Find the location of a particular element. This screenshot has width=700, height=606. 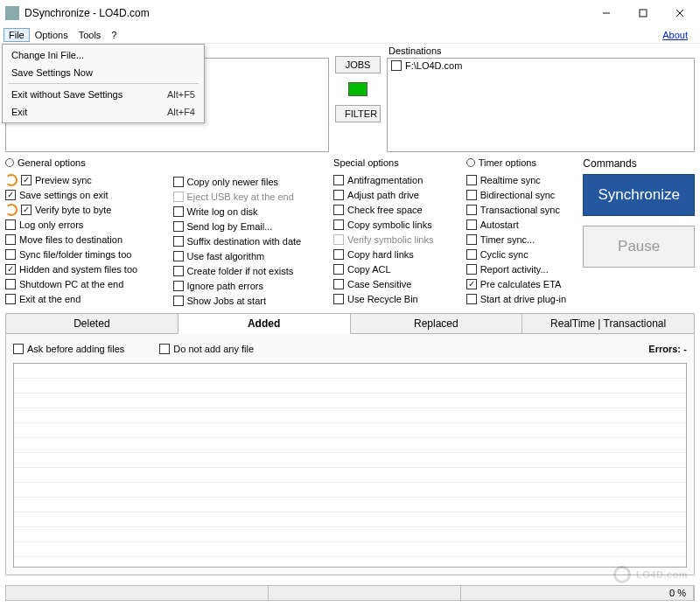

special-option-5: Copy hard links is located at coordinates (398, 254).